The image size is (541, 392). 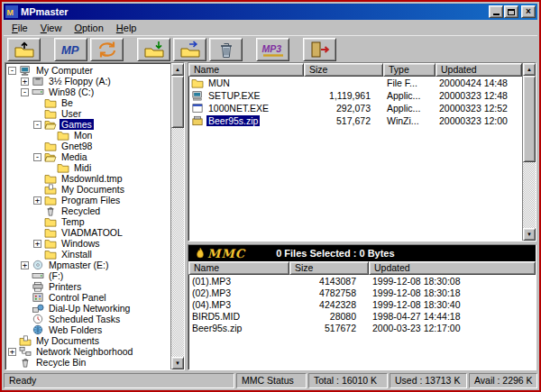 What do you see at coordinates (88, 243) in the screenshot?
I see `tree-item: +Windows` at bounding box center [88, 243].